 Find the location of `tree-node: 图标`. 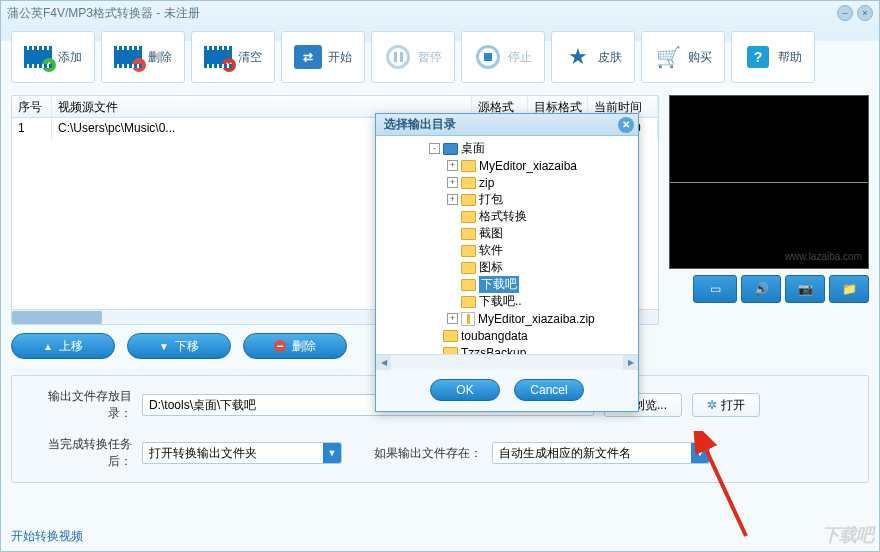

tree-node: 图标 is located at coordinates (507, 268).